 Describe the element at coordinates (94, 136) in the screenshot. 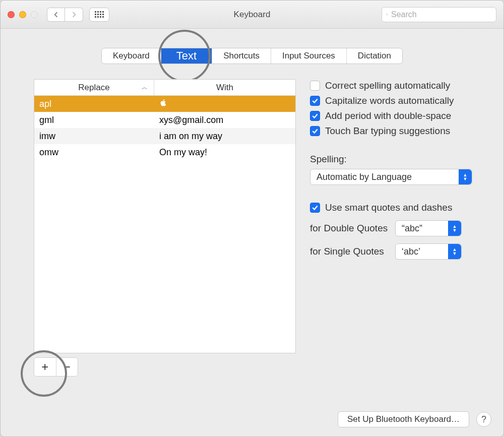

I see `cell-replace: imw` at that location.